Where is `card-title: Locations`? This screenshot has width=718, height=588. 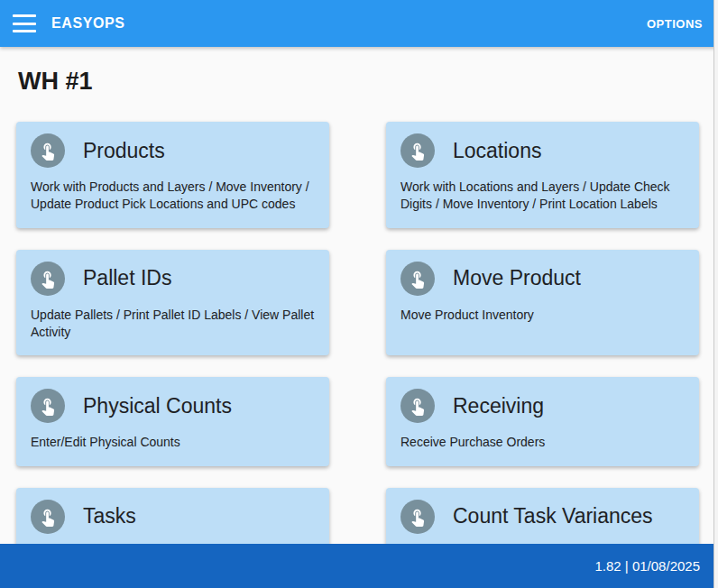
card-title: Locations is located at coordinates (497, 152).